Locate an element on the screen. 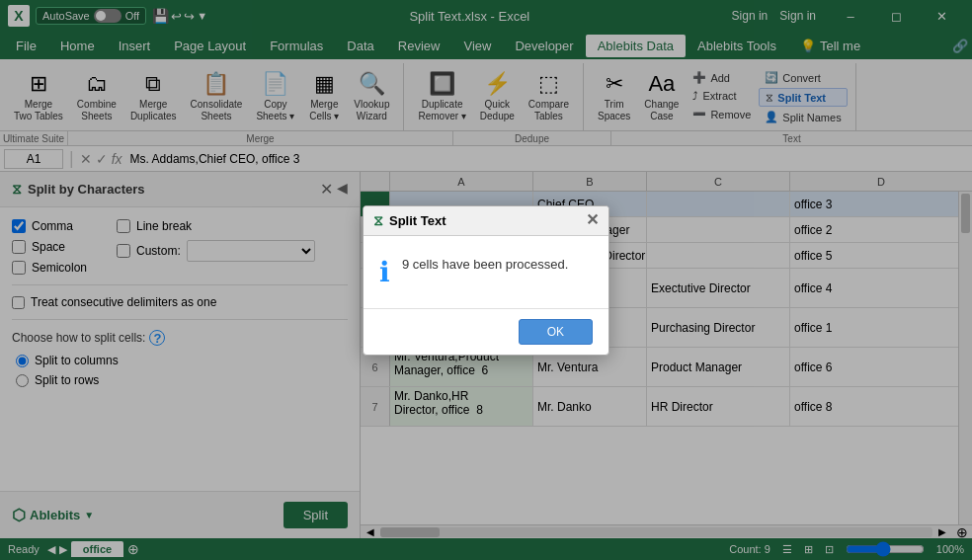  modal-close-btn: ✕ is located at coordinates (593, 220).